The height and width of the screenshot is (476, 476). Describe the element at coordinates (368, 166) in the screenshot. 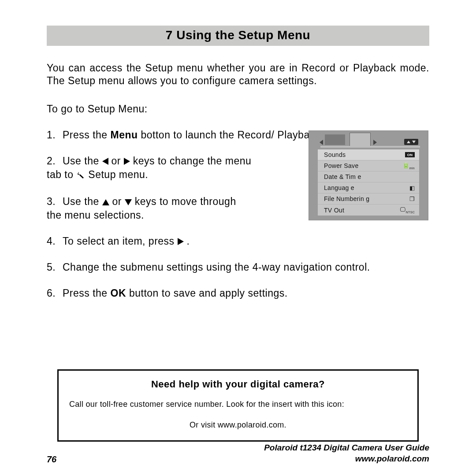

I see `cam-row-powersave: Power Save 🔋min` at that location.